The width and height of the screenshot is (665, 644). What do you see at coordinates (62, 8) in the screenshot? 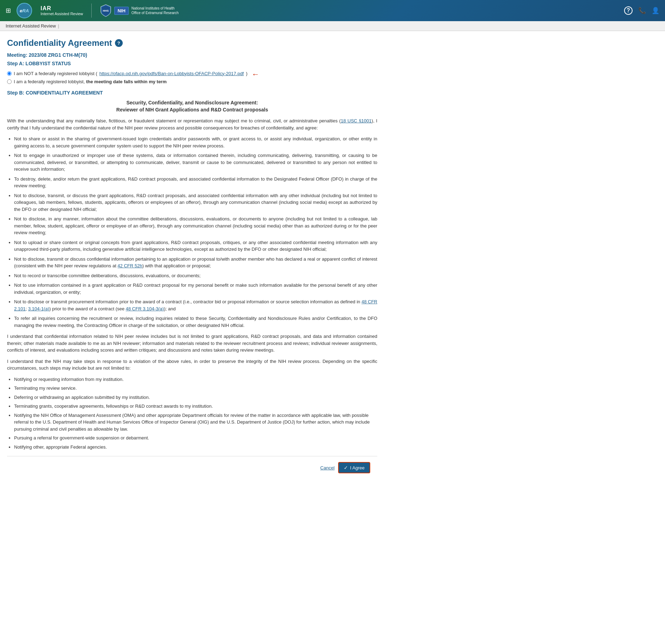
I see `iar-acronym: IAR` at bounding box center [62, 8].